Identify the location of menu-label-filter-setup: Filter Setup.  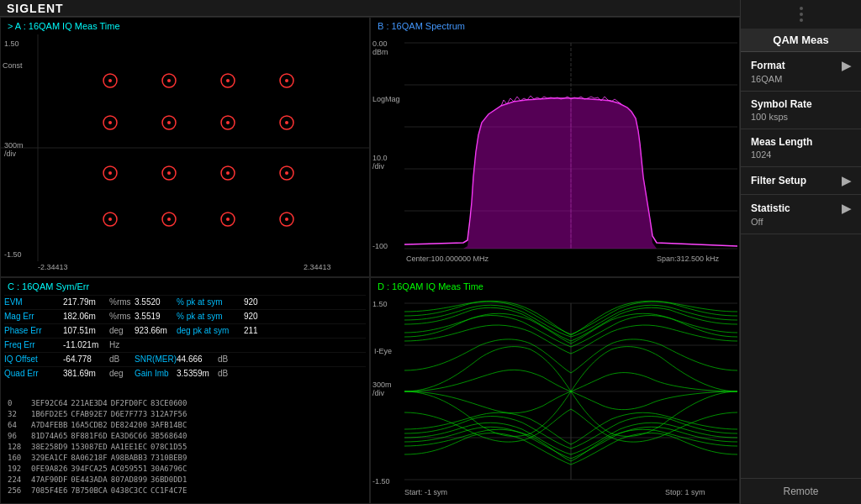
(779, 181).